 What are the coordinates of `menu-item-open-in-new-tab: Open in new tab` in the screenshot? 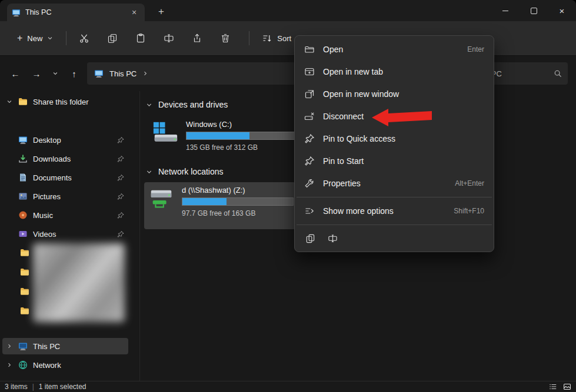 It's located at (394, 72).